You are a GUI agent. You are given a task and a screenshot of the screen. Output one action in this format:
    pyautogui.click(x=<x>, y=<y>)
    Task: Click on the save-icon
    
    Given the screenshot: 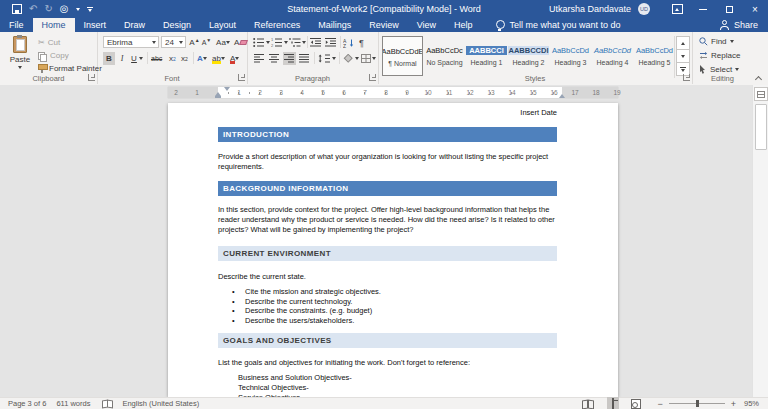 What is the action you would take?
    pyautogui.click(x=17, y=9)
    